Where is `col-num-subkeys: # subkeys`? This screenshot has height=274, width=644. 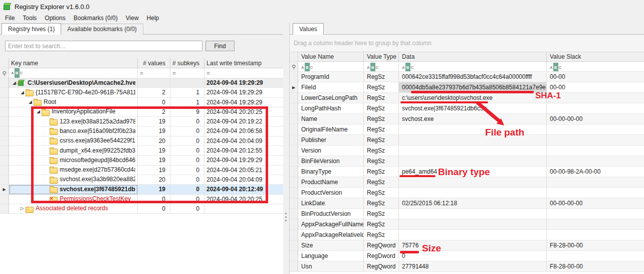 col-num-subkeys: # subkeys is located at coordinates (187, 63).